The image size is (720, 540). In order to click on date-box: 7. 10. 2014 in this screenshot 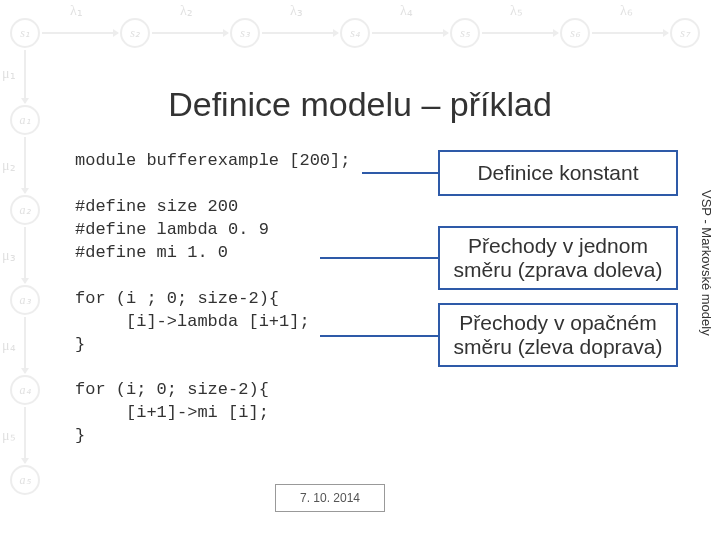, I will do `click(330, 498)`.